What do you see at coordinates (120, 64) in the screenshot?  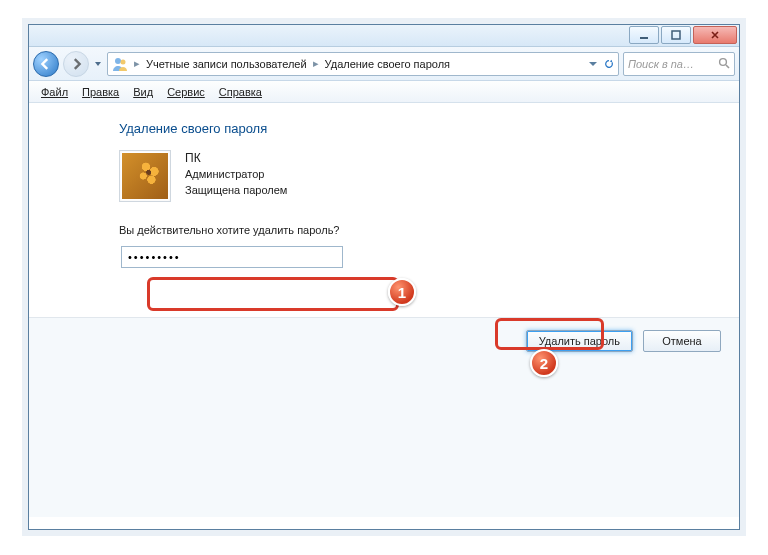 I see `user-accounts-icon` at bounding box center [120, 64].